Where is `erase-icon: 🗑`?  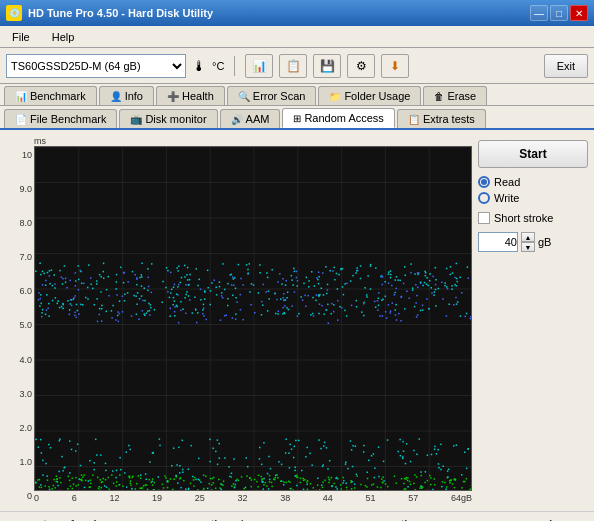 erase-icon: 🗑 is located at coordinates (439, 96).